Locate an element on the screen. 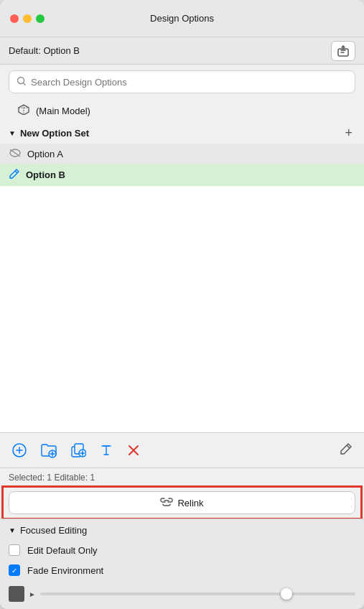  toolbar is located at coordinates (182, 450).